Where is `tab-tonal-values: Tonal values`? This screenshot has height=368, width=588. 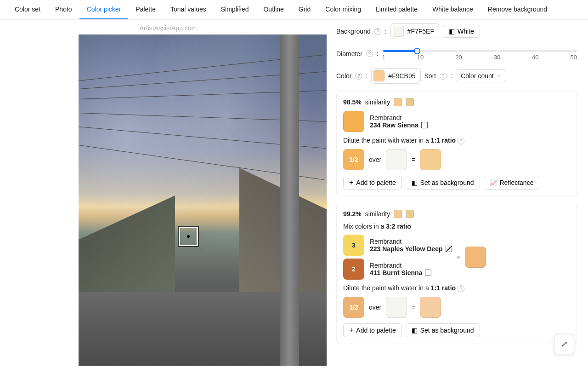 tab-tonal-values: Tonal values is located at coordinates (188, 10).